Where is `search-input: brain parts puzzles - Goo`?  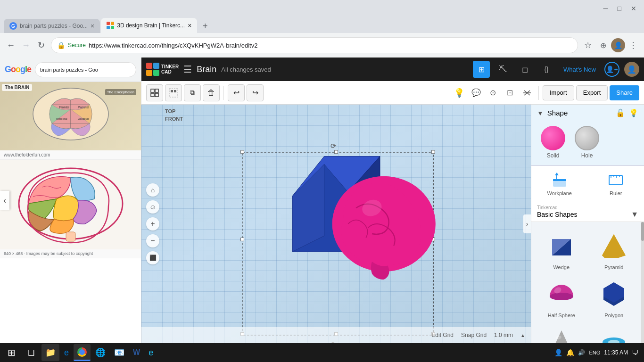
search-input: brain parts puzzles - Goo is located at coordinates (86, 70).